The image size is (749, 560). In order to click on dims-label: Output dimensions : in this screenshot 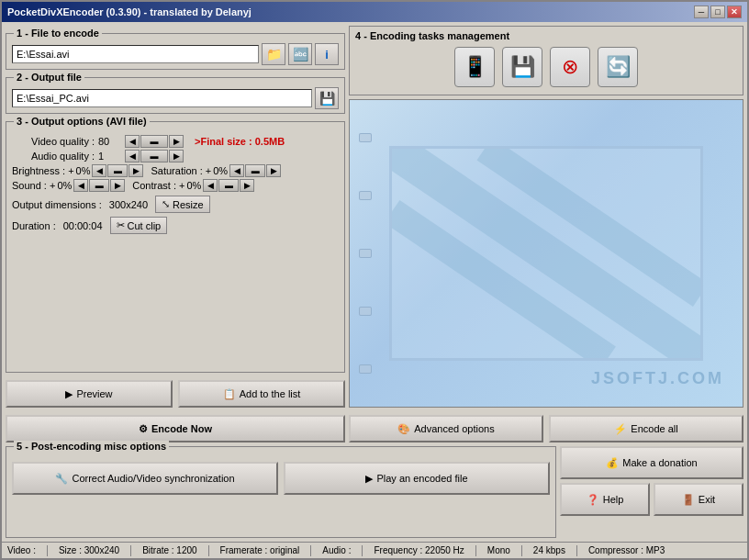, I will do `click(57, 205)`.